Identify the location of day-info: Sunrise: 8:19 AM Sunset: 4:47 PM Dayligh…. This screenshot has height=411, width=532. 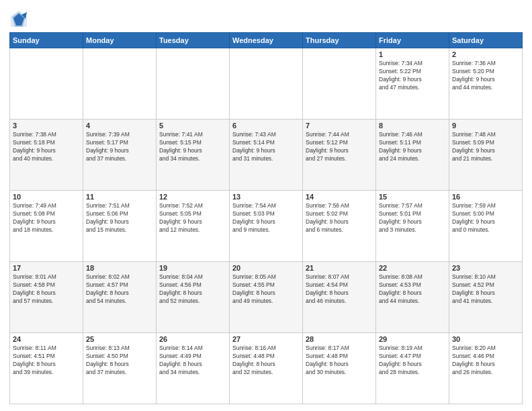
(412, 361).